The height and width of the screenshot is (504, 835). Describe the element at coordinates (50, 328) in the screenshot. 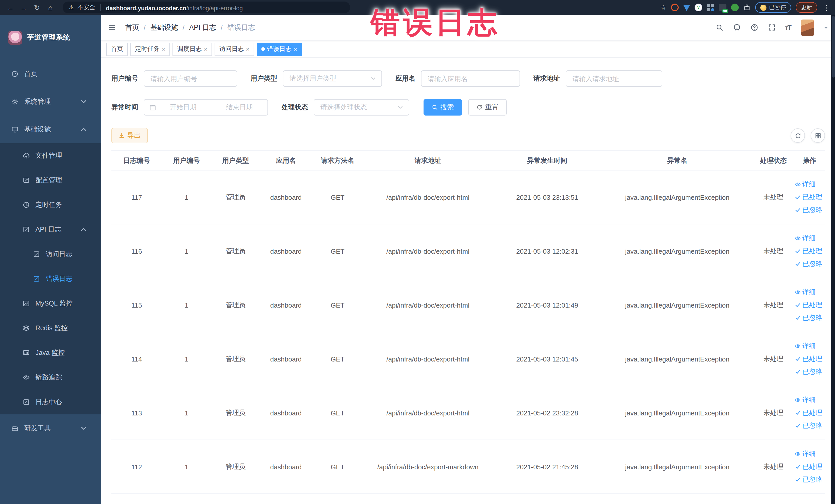

I see `sidebar-item-redis-monitor: Redis 监控` at that location.